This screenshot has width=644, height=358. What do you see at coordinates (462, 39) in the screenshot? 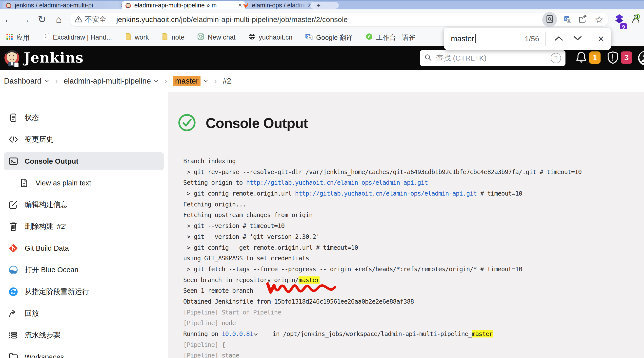
I see `find-query-input: master` at bounding box center [462, 39].